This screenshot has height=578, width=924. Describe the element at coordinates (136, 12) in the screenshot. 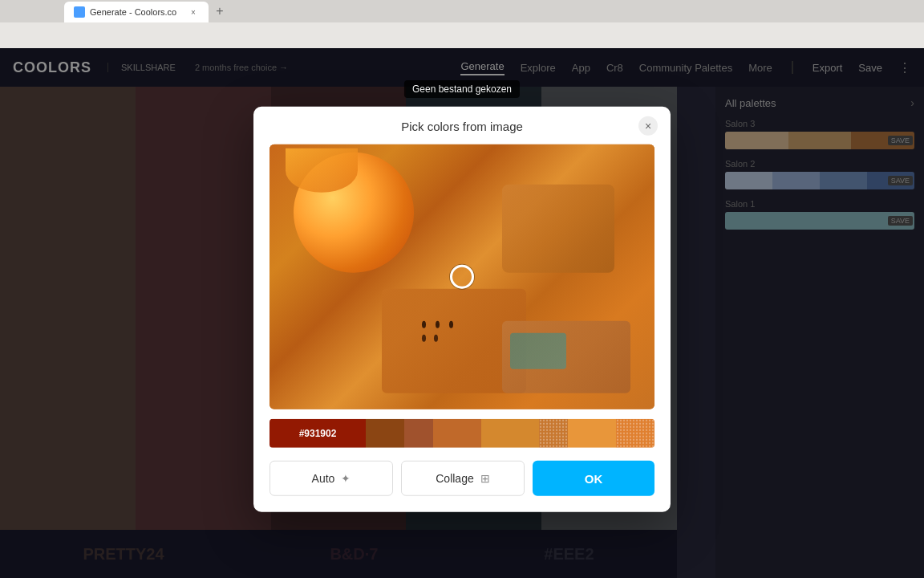

I see `active-tab: Generate - Coolors.co ×` at that location.